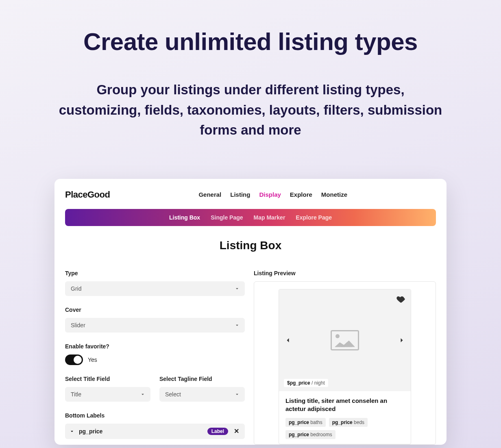  I want to click on remove-icon: ✕, so click(237, 431).